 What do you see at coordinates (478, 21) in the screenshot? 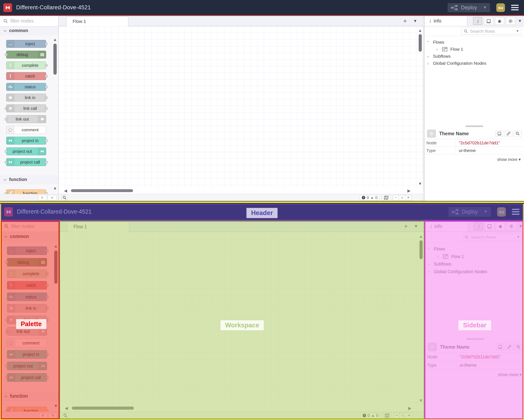
I see `info-tab-button: i` at bounding box center [478, 21].